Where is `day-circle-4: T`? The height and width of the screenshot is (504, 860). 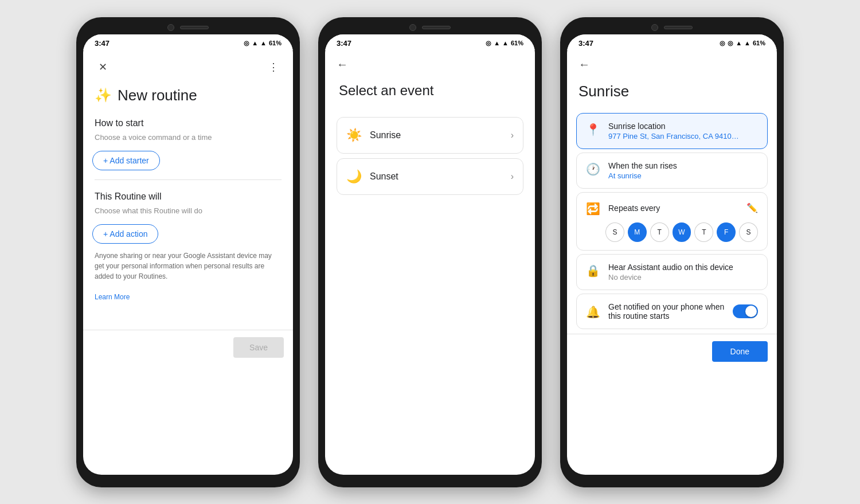
day-circle-4: T is located at coordinates (704, 232).